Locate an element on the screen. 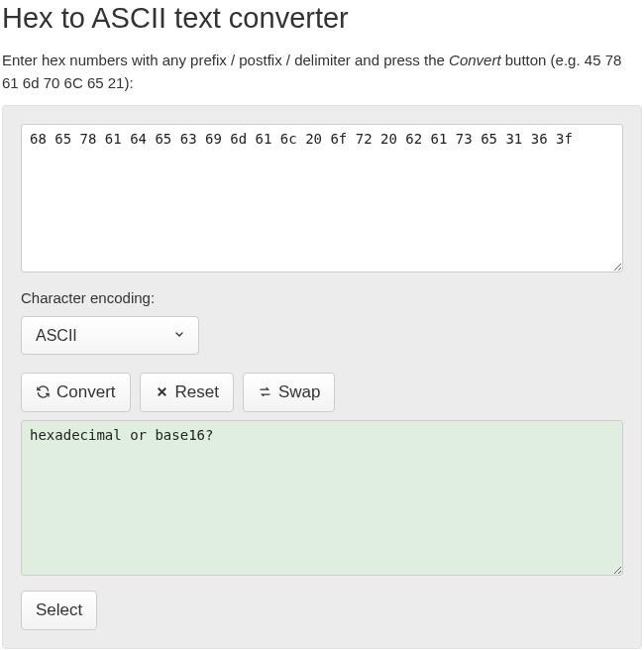 The width and height of the screenshot is (644, 650). swap-button: Swap is located at coordinates (289, 392).